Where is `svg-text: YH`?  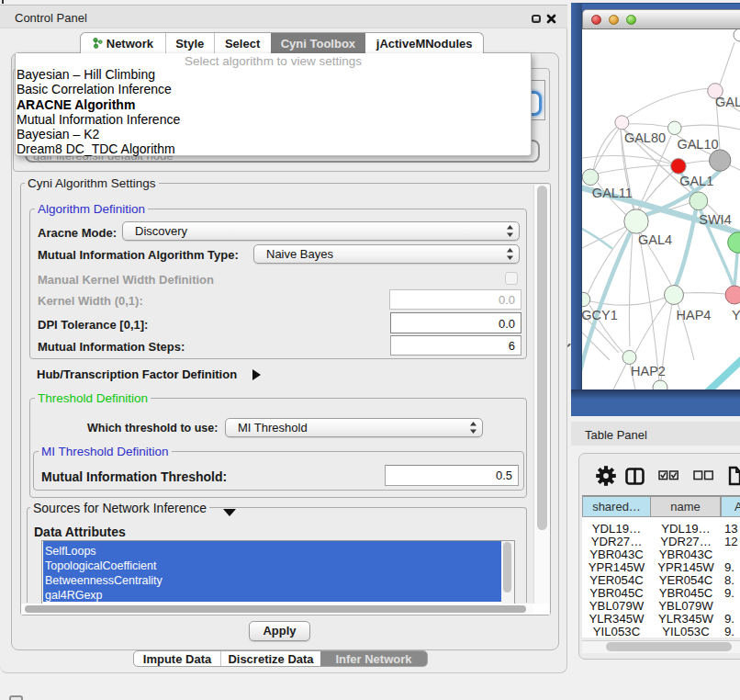
svg-text: YH is located at coordinates (736, 315).